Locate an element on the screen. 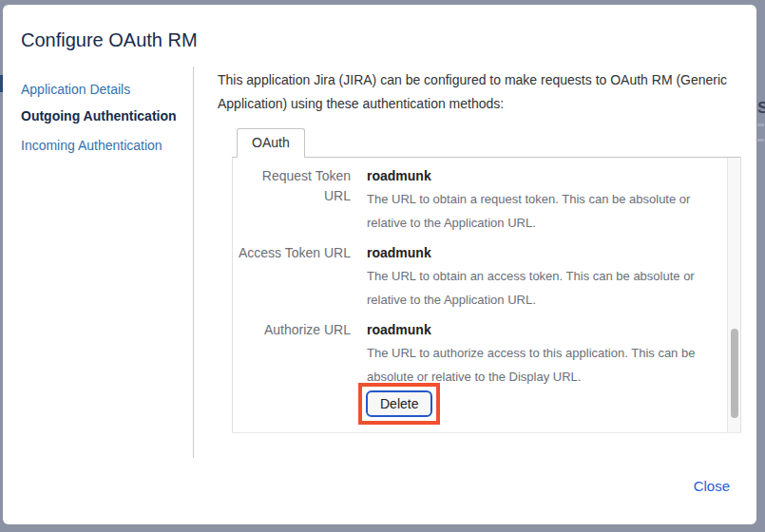  field-row-request-token-url: Request Token URL roadmunk The URL to ob… is located at coordinates (487, 200).